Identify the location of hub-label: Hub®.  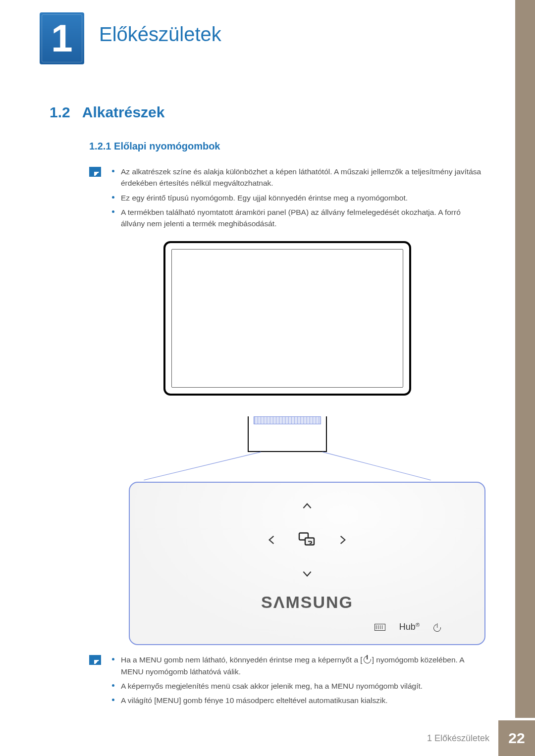
(409, 627).